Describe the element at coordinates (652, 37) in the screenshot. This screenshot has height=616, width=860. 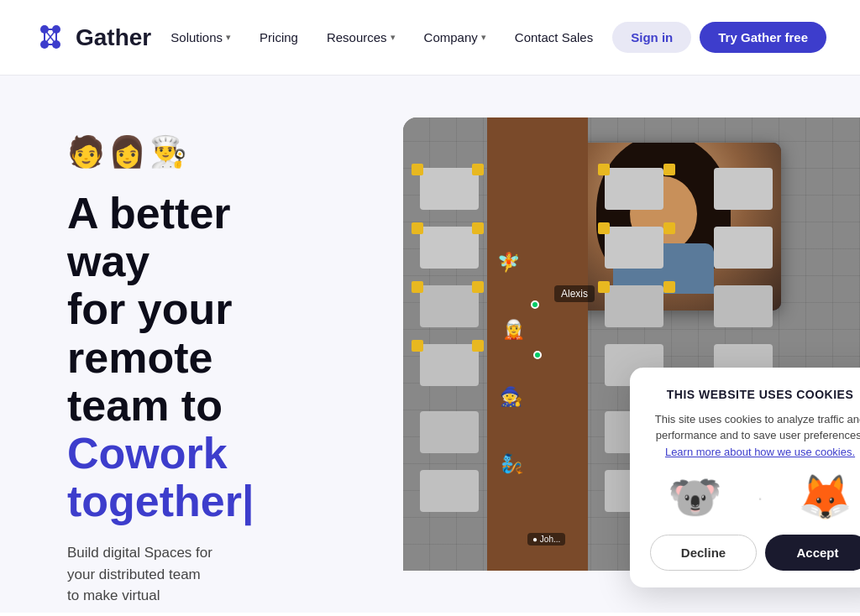
I see `signin-button: Sign in` at that location.